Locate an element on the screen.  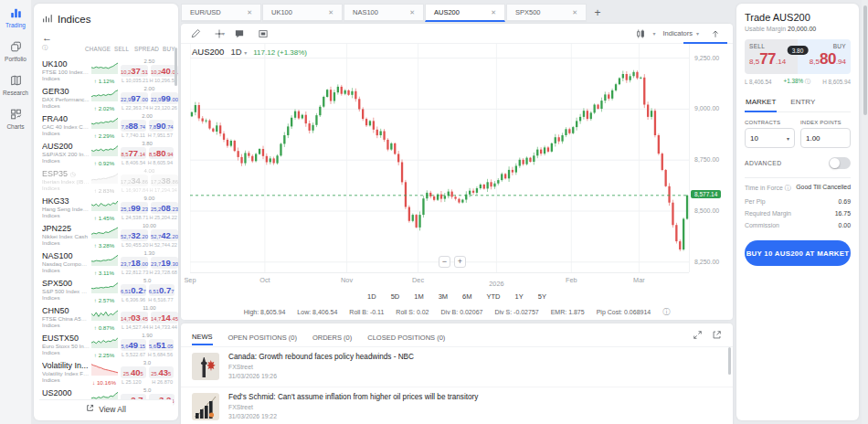
watchlist-row-eustx50: EUSTX50Euro Stoxx 50 Ind...Indices↑ 2.25… is located at coordinates (106, 344).